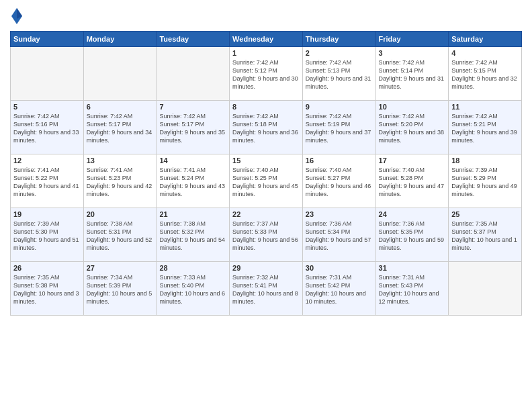 Image resolution: width=532 pixels, height=411 pixels. What do you see at coordinates (412, 128) in the screenshot?
I see `calendar-cell: 10Sunrise: 7:42 AMSunset: 5:20 PMDayligh…` at bounding box center [412, 128].